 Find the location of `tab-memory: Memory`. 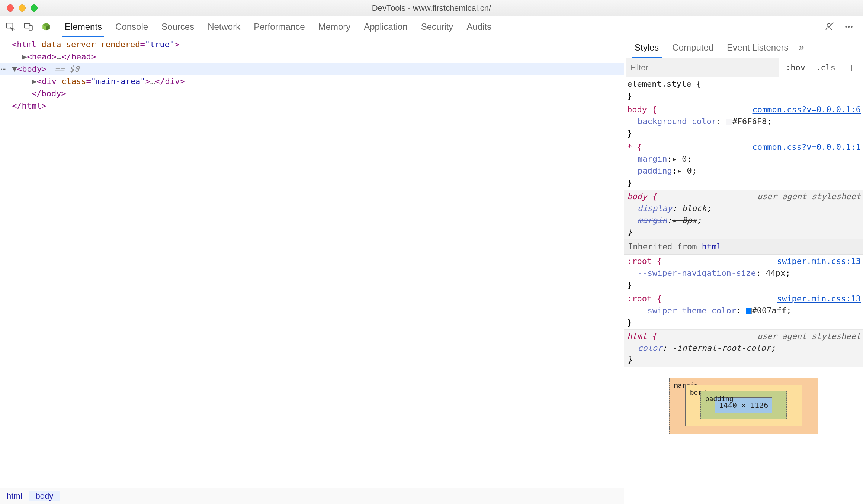

tab-memory: Memory is located at coordinates (335, 27).